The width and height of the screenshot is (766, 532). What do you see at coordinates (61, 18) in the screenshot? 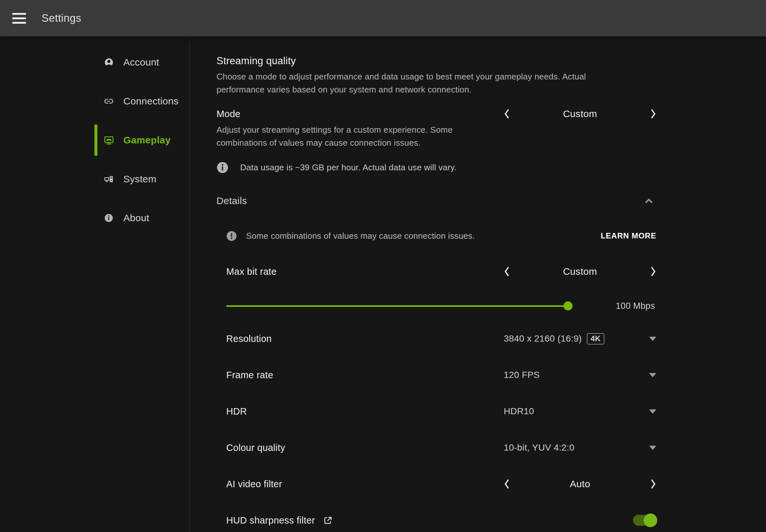
I see `page-title: Settings` at bounding box center [61, 18].